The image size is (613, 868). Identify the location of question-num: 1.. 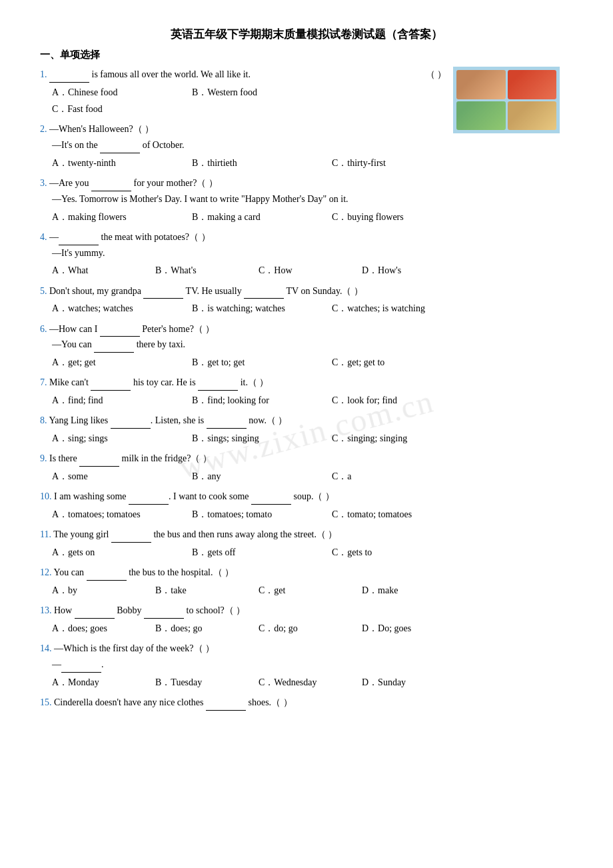
(44, 75).